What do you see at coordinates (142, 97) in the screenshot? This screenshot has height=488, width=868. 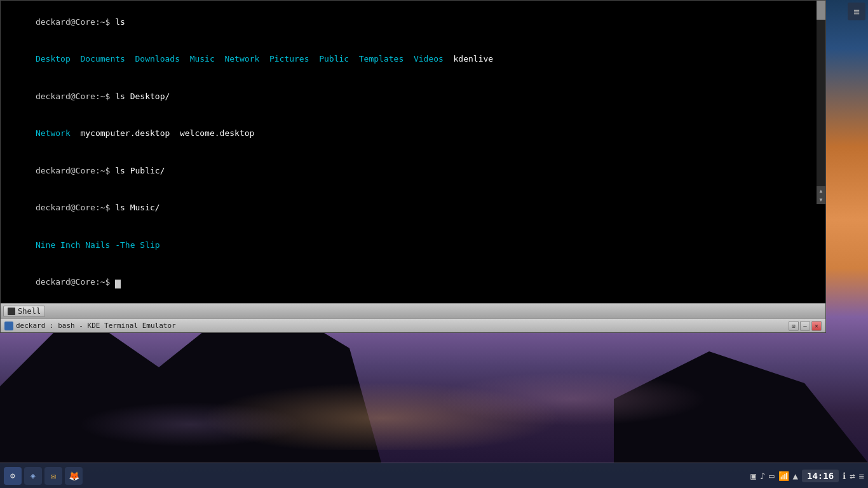 I see `command-3: ls Desktop/` at bounding box center [142, 97].